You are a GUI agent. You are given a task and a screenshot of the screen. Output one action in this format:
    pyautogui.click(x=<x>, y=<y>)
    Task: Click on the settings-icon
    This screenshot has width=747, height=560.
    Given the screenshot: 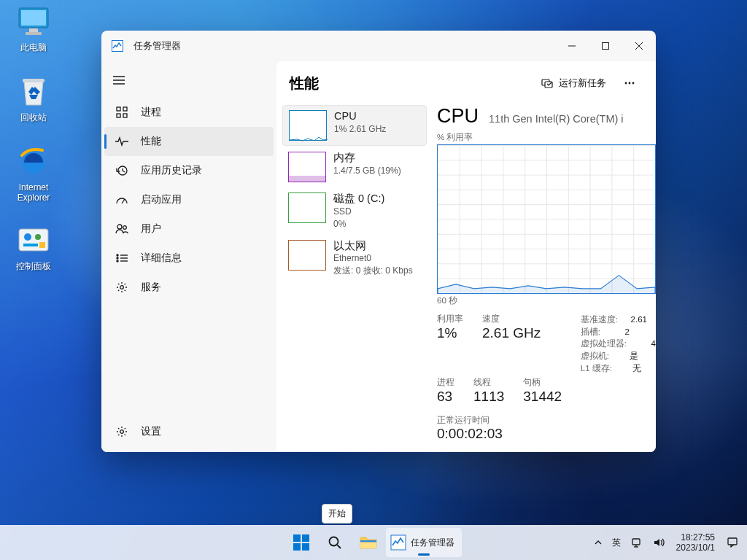 What is the action you would take?
    pyautogui.click(x=122, y=432)
    